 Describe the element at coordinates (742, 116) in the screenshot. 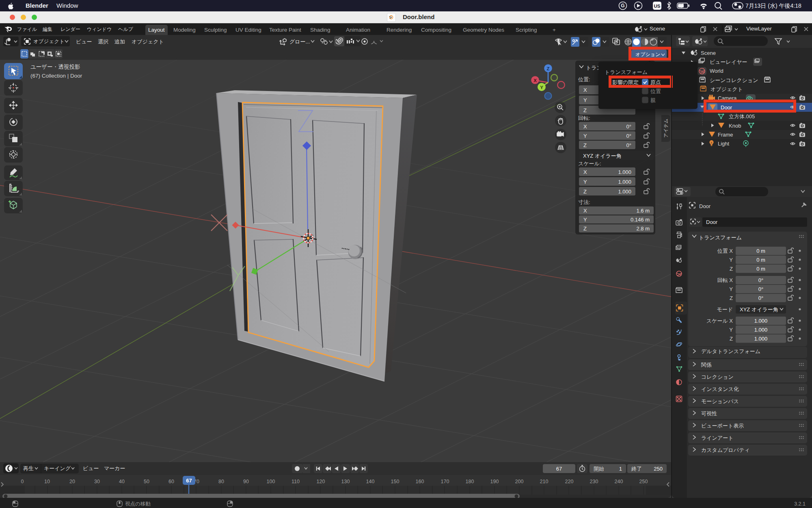

I see `svg-text: 立方体.005` at that location.